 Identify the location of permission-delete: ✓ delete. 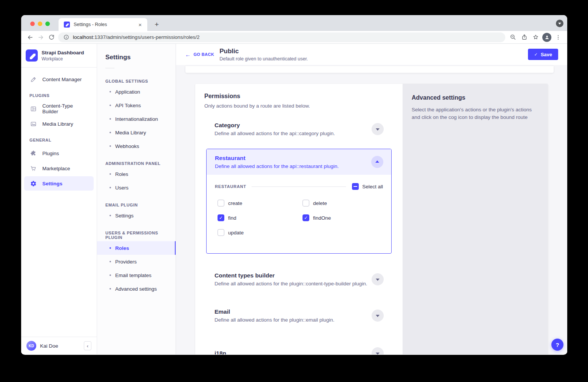
(343, 203).